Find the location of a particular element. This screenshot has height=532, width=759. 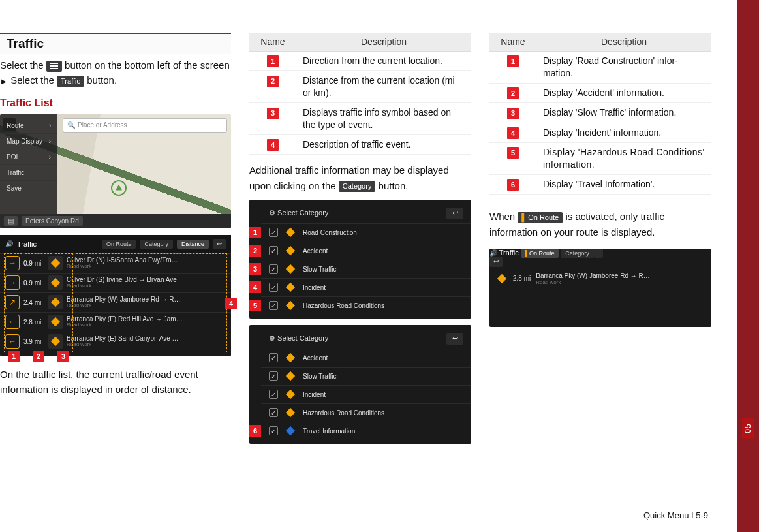

triangle-icon: ▶ is located at coordinates (4, 81).